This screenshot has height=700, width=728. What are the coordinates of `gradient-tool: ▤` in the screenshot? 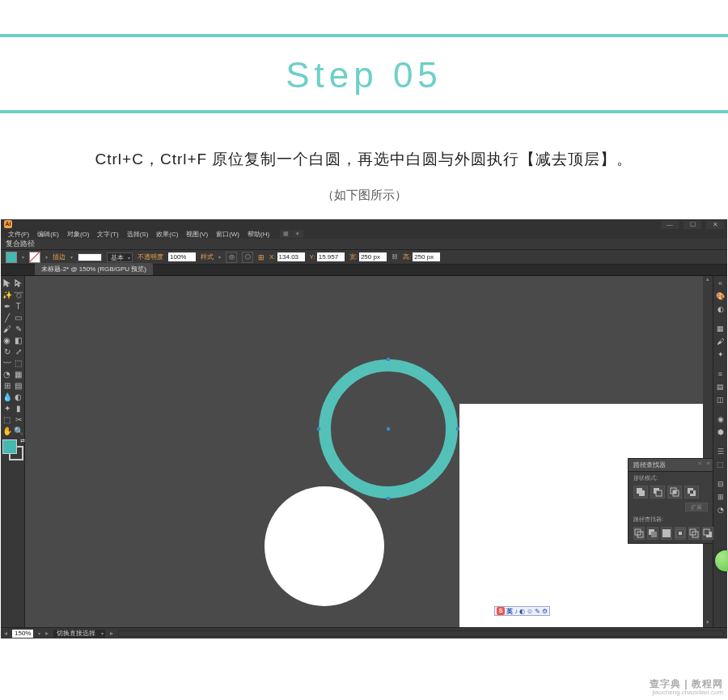 It's located at (19, 385).